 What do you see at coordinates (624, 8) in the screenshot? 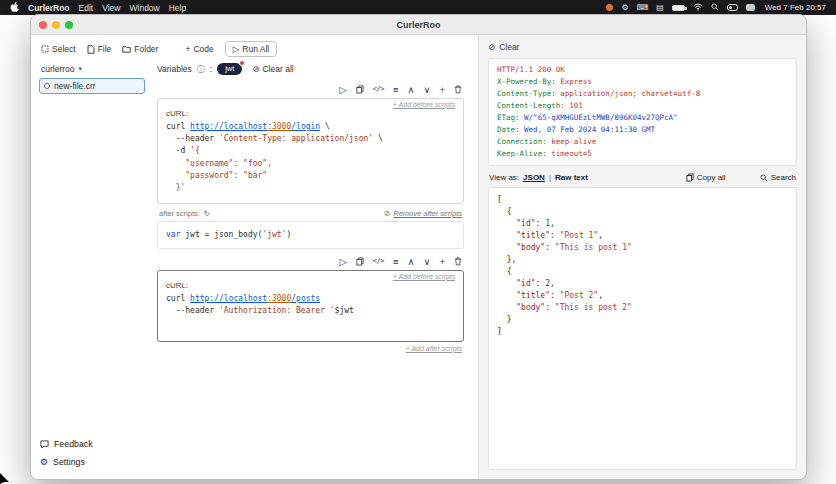
I see `gear-icon: ⚙` at bounding box center [624, 8].